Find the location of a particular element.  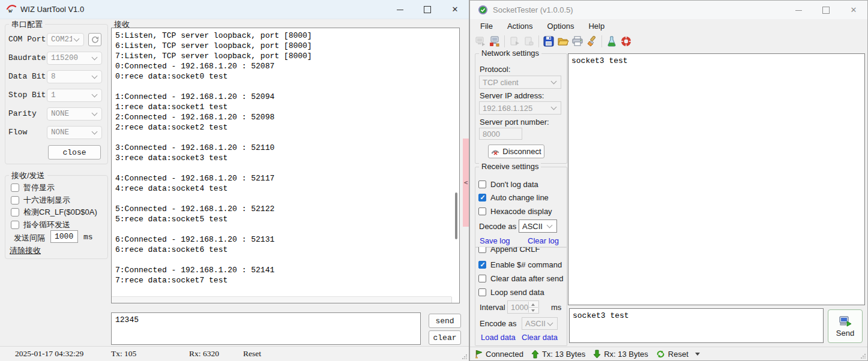

interval-spinner: 1000 is located at coordinates (523, 307).